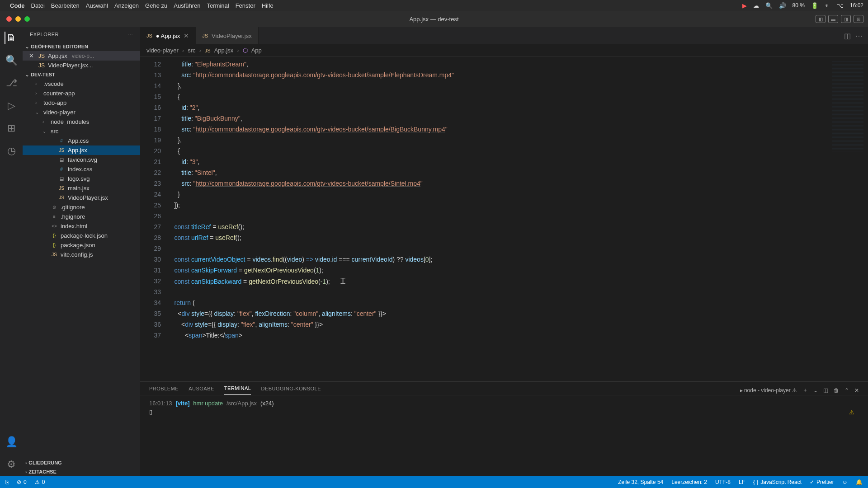 This screenshot has height=488, width=868. Describe the element at coordinates (81, 245) in the screenshot. I see `file-item: {}package.json` at that location.